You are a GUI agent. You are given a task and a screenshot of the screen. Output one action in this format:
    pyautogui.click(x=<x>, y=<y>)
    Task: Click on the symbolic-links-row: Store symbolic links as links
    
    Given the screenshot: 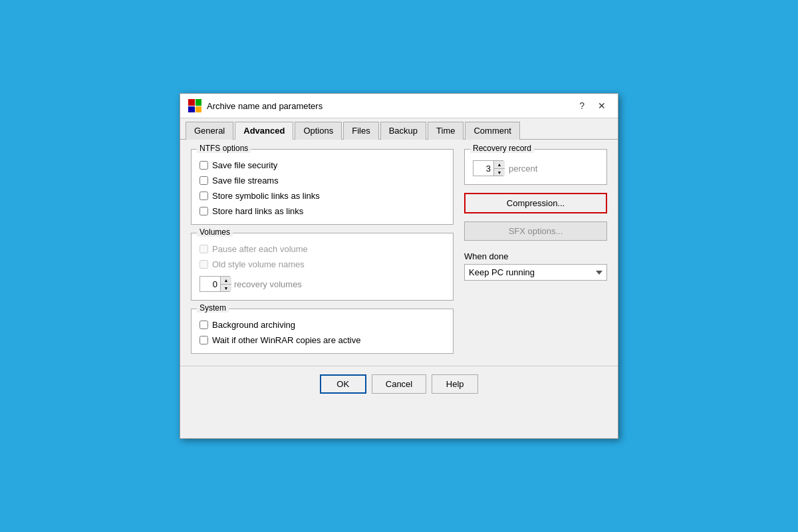 What is the action you would take?
    pyautogui.click(x=322, y=196)
    